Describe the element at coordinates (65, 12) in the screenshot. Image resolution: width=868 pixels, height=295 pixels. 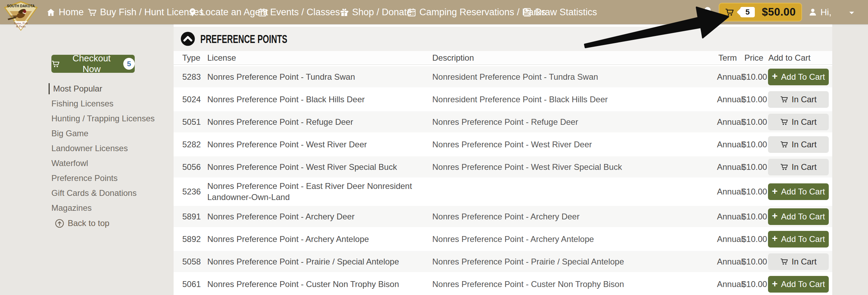
I see `nav-item-home: Home` at that location.